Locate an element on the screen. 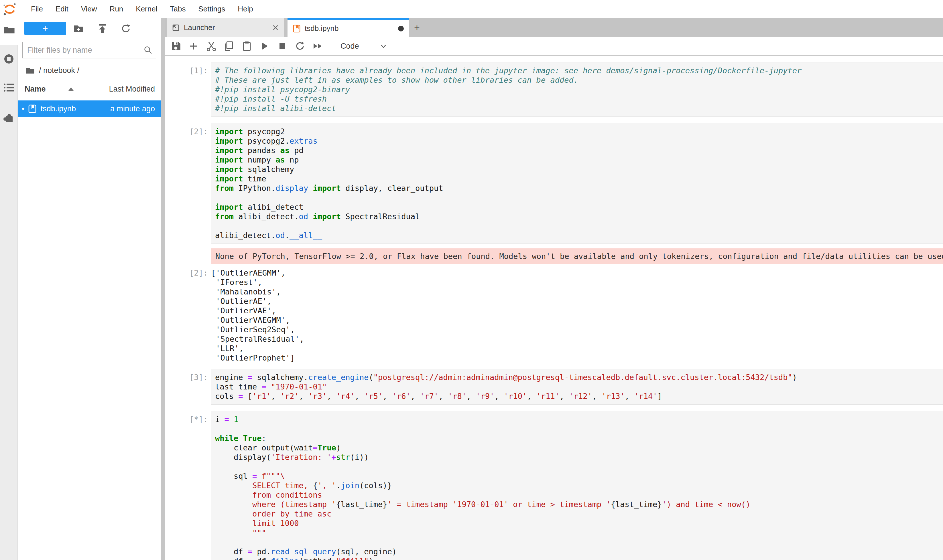 This screenshot has width=943, height=560. menu-item-run: Run is located at coordinates (116, 9).